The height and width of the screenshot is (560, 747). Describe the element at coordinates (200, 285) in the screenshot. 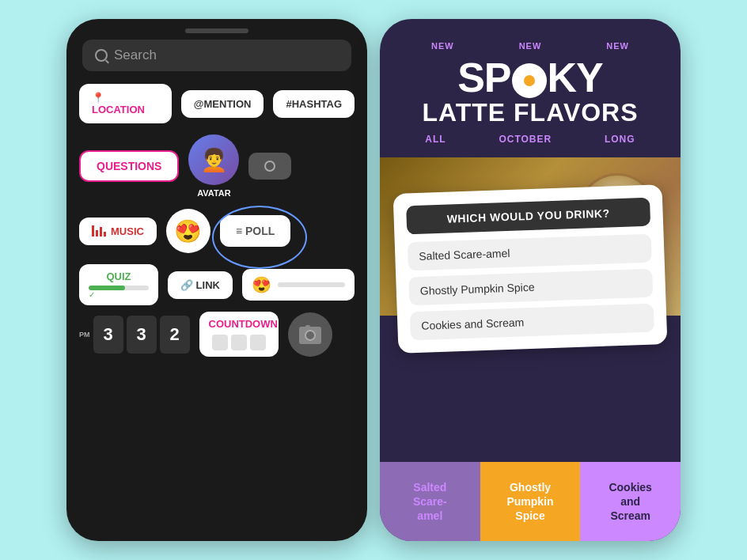

I see `link-sticker: 🔗 LINK` at that location.